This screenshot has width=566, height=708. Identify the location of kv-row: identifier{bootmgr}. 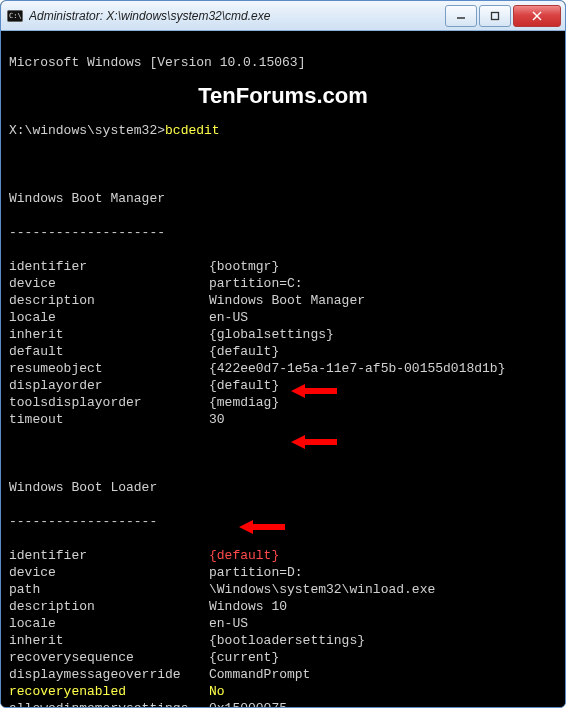
(283, 266).